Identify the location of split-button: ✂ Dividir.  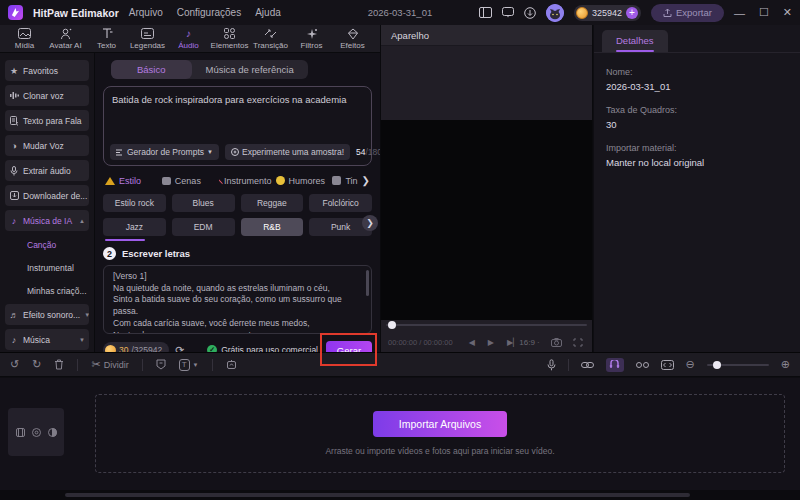
(110, 364).